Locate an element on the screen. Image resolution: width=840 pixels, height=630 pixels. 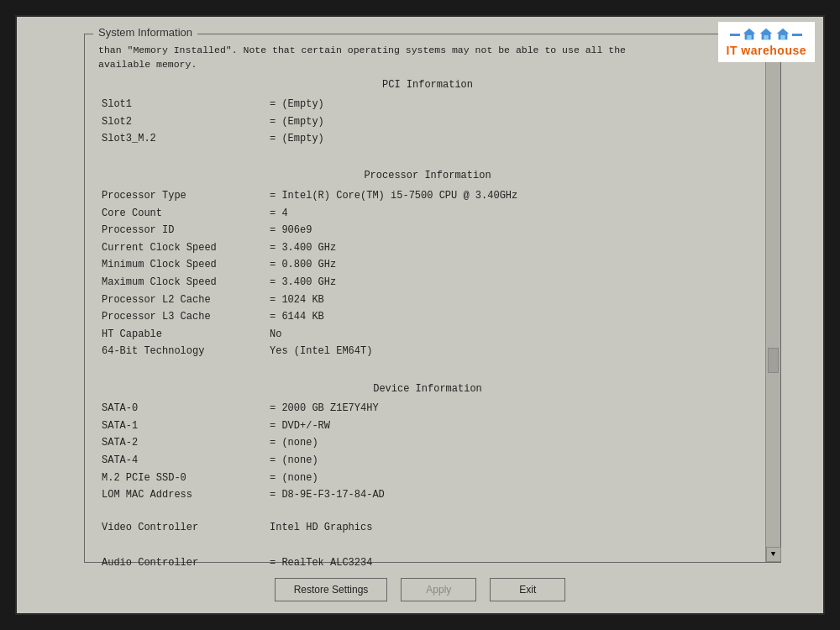
restore-settings-button: Restore Settings is located at coordinates (331, 590).